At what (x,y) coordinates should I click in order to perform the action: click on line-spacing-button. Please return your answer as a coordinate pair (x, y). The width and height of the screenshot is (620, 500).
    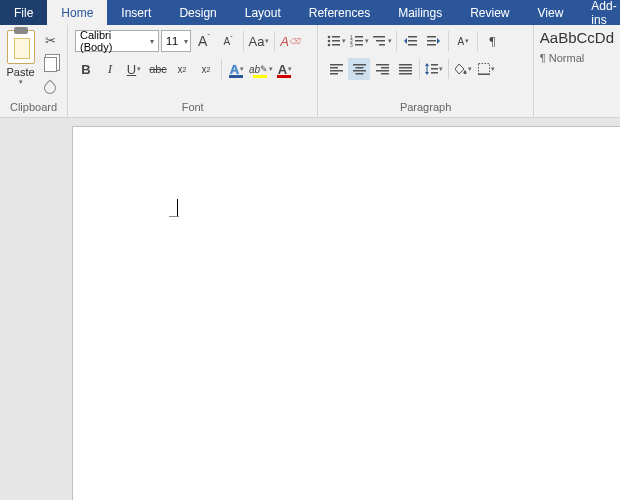
    Looking at the image, I should click on (434, 69).